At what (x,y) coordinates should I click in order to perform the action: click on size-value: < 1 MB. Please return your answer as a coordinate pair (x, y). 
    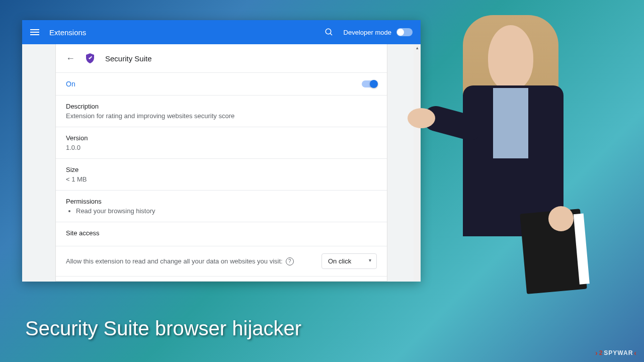
    Looking at the image, I should click on (221, 179).